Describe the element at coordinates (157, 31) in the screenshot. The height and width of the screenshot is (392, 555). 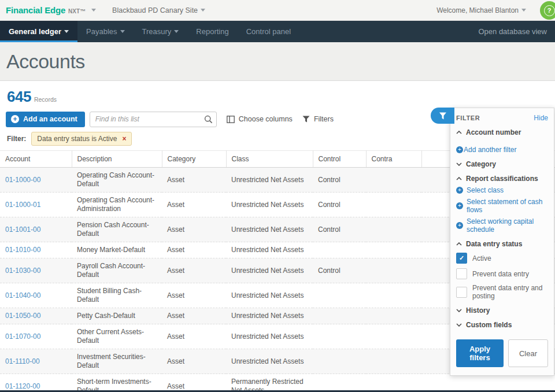
I see `tab-label: Treasury` at that location.